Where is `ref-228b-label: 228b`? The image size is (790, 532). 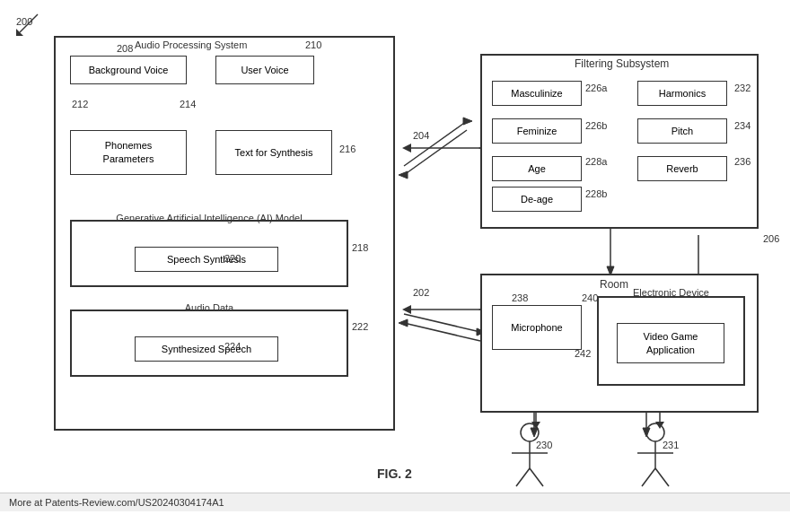 ref-228b-label: 228b is located at coordinates (596, 194).